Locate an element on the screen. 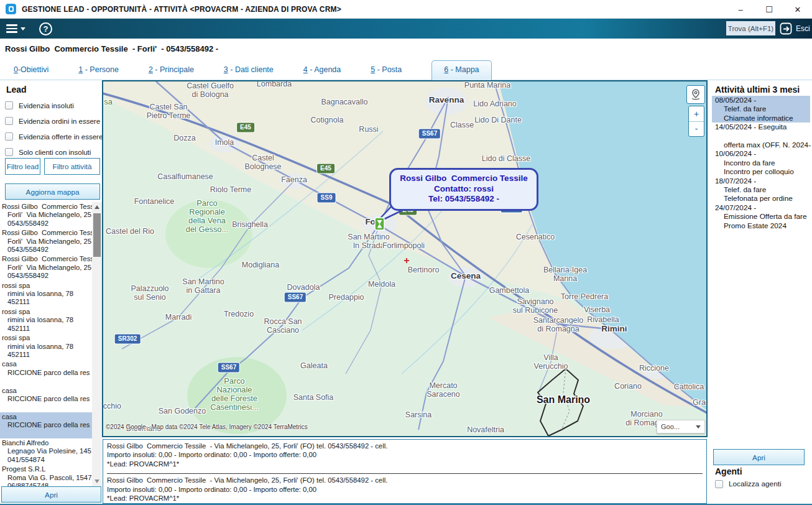 The image size is (812, 505). map-place-label: Mercato Saraceno is located at coordinates (443, 390).